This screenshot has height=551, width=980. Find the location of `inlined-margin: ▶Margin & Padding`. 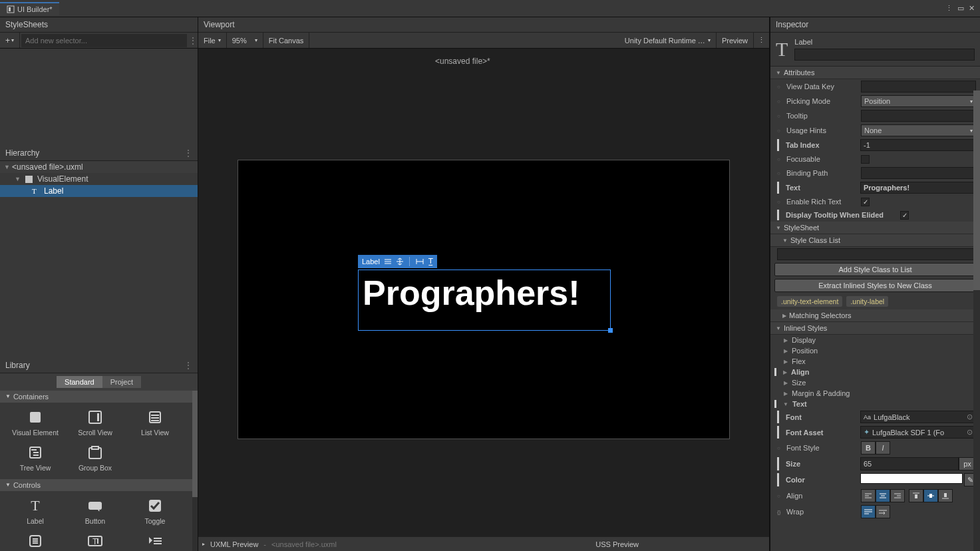

inlined-margin: ▶Margin & Padding is located at coordinates (876, 393).